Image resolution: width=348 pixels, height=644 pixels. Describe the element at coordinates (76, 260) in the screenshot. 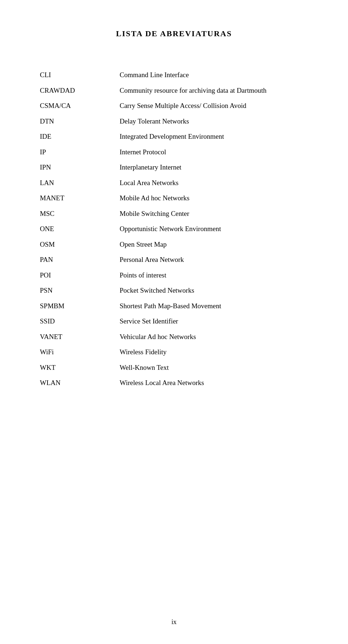

I see `abbreviation-cell: PAN` at that location.